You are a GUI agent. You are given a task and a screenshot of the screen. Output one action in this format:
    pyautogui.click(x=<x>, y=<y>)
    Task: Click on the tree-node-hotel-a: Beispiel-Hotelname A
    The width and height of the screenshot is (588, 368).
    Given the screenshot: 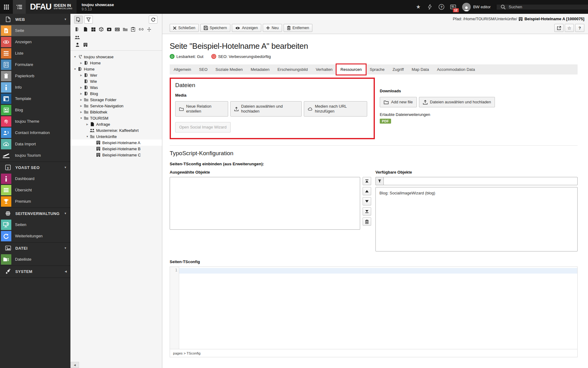 What is the action you would take?
    pyautogui.click(x=116, y=143)
    